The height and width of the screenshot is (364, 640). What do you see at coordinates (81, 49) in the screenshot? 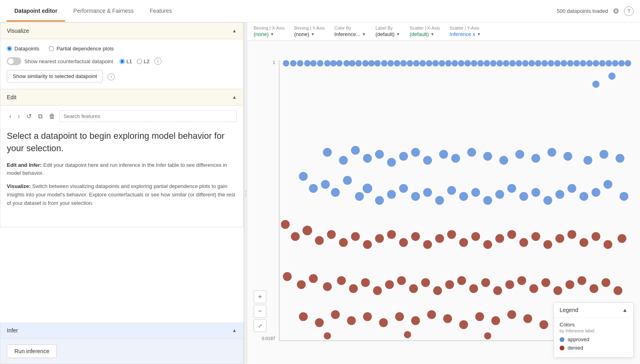
I see `partial-dependence-radio: Partial dependence plots` at bounding box center [81, 49].